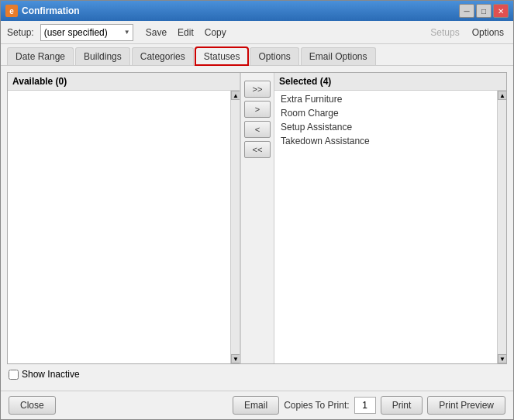 The width and height of the screenshot is (514, 420). Describe the element at coordinates (257, 150) in the screenshot. I see `move-all-left-button: <<` at that location.